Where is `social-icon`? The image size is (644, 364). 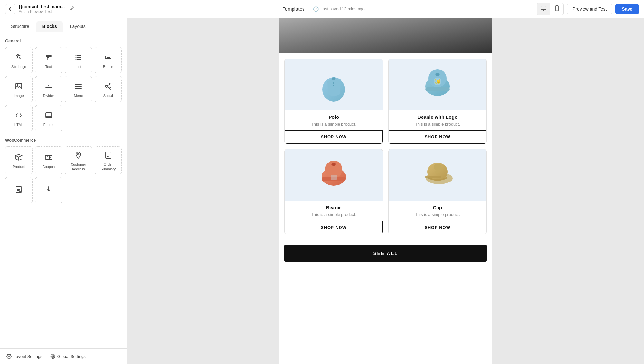 social-icon is located at coordinates (108, 86).